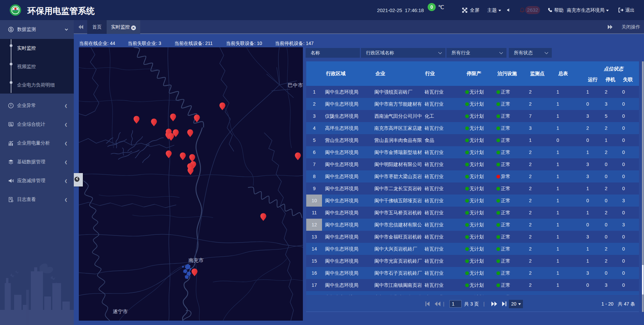  What do you see at coordinates (196, 260) in the screenshot?
I see `svg-text: 南充市` at bounding box center [196, 260].